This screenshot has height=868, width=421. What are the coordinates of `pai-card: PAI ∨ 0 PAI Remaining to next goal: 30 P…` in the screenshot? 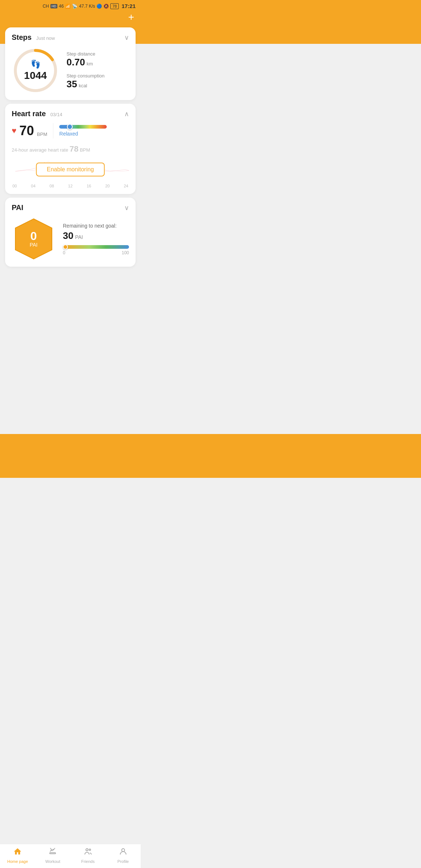 It's located at (70, 232).